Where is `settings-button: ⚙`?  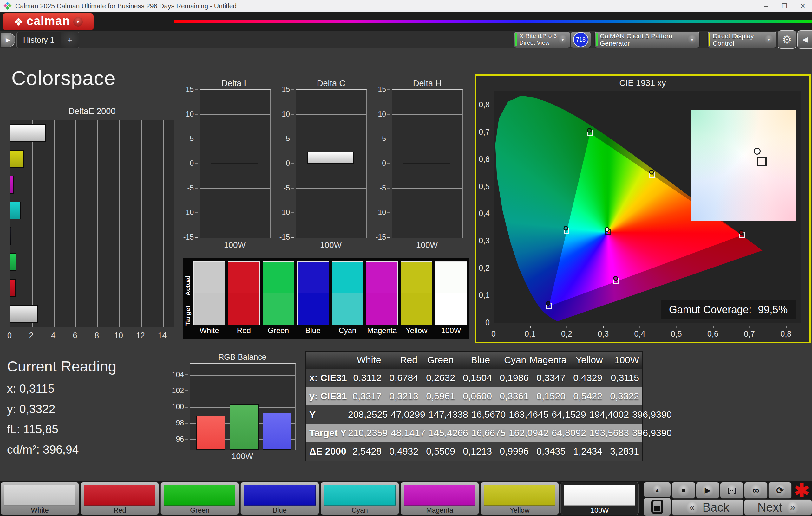 settings-button: ⚙ is located at coordinates (787, 40).